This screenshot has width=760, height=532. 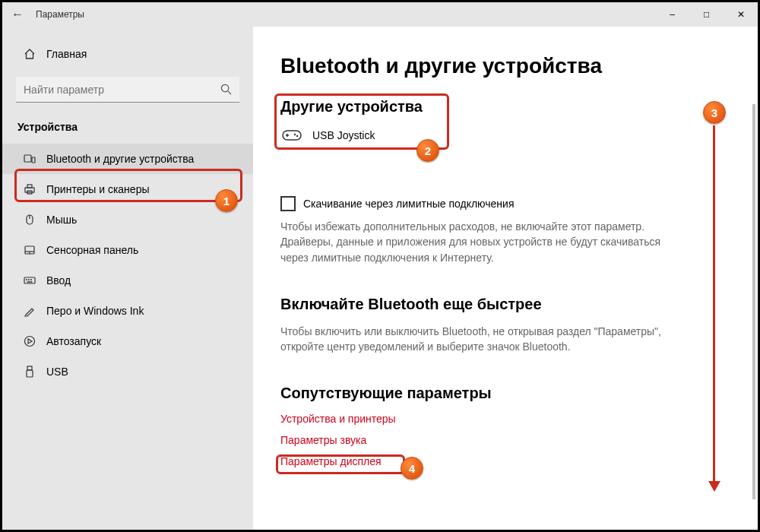 I want to click on sidebar-group-title: Устройства, so click(x=128, y=130).